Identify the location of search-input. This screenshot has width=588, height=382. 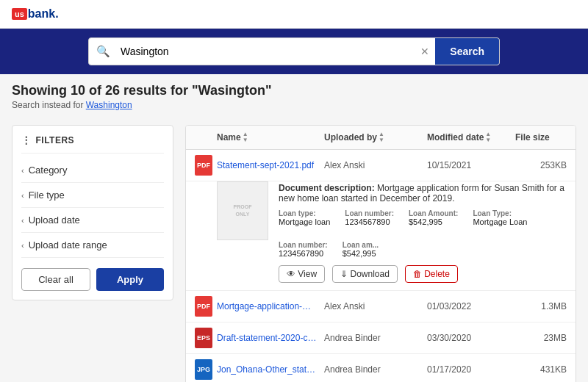
(266, 51).